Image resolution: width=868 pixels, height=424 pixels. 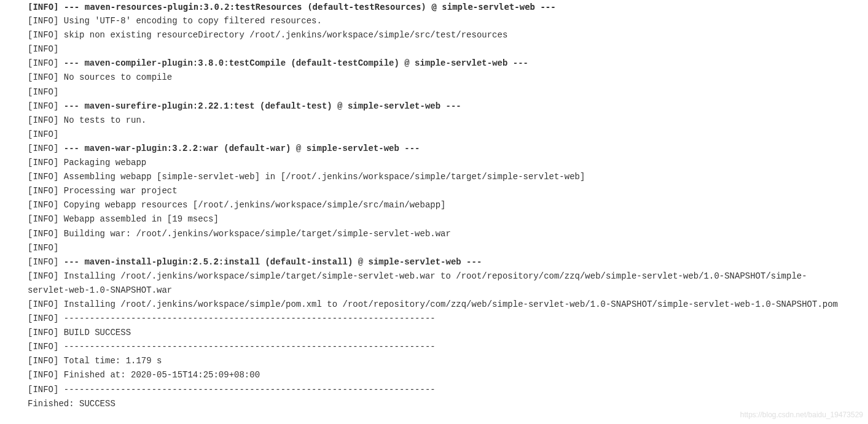 What do you see at coordinates (434, 148) in the screenshot?
I see `console-line: [INFO] --- maven-war-plugin:3.2.2:war (d…` at bounding box center [434, 148].